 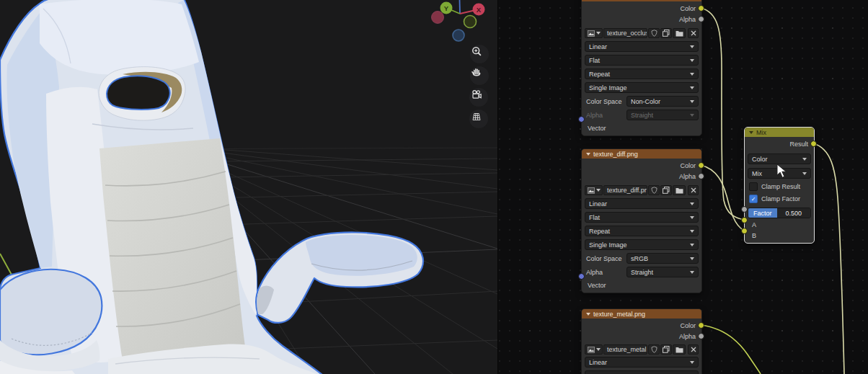 I want to click on clamp-factor-row: ✓ Clamp Factor, so click(x=779, y=199).